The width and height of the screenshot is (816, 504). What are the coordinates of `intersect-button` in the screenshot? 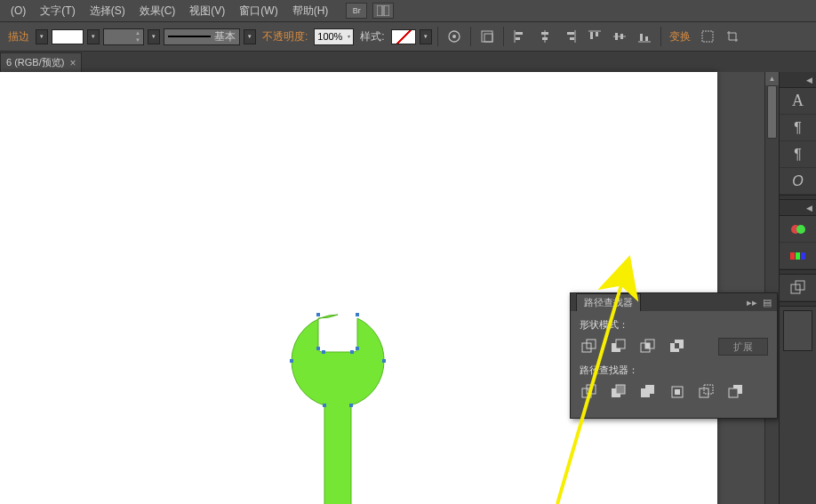 It's located at (648, 347).